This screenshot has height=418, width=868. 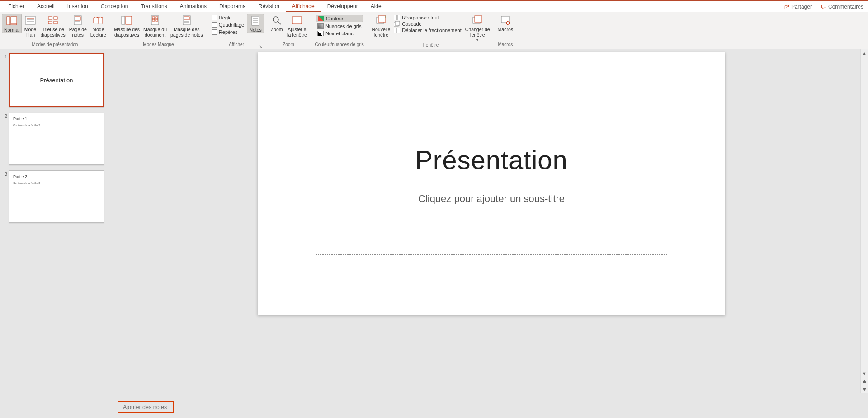 What do you see at coordinates (78, 7) in the screenshot?
I see `tab-insertion: Insertion` at bounding box center [78, 7].